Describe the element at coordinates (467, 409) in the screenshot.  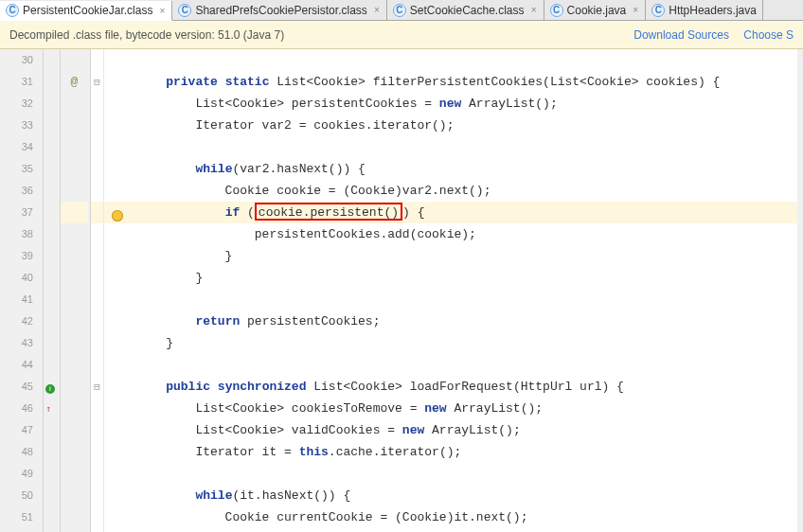
I see `code-line: List<Cookie> cookiesToRemove = new Array…` at that location.